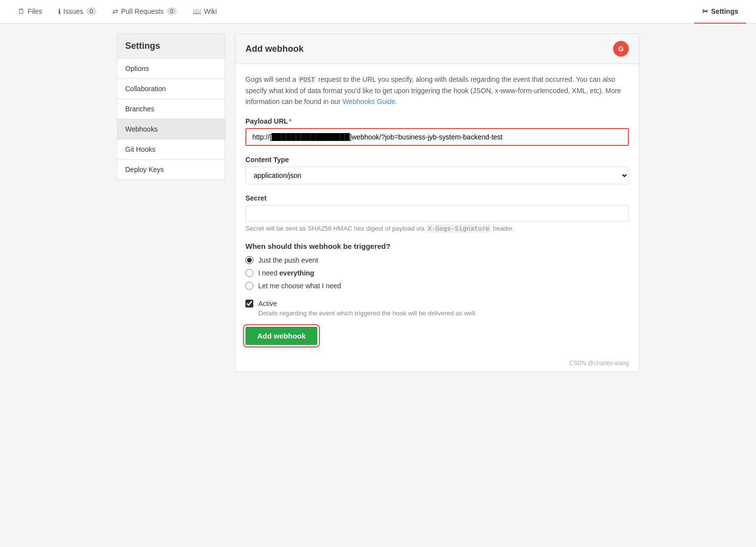  I want to click on trigger-radio-group: Just the push event I need everything Le…, so click(437, 273).